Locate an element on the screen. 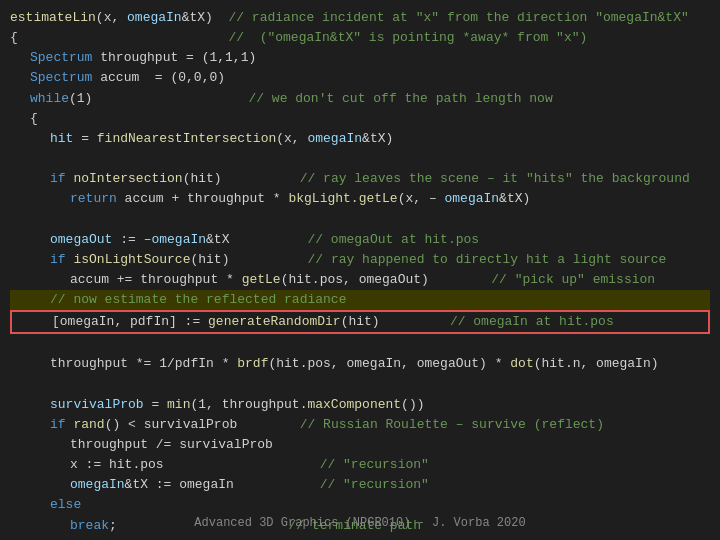 Image resolution: width=720 pixels, height=540 pixels. code-line-after-2: throughput *= 1/pdfIn * brdf(hit.pos, om… is located at coordinates (360, 364).